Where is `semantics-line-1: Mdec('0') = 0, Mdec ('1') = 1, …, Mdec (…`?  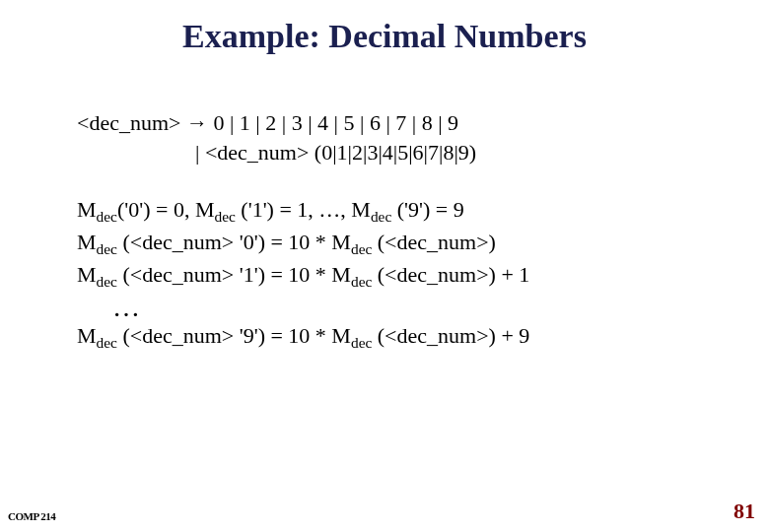
semantics-line-1: Mdec('0') = 0, Mdec ('1') = 1, …, Mdec (… is located at coordinates (402, 211).